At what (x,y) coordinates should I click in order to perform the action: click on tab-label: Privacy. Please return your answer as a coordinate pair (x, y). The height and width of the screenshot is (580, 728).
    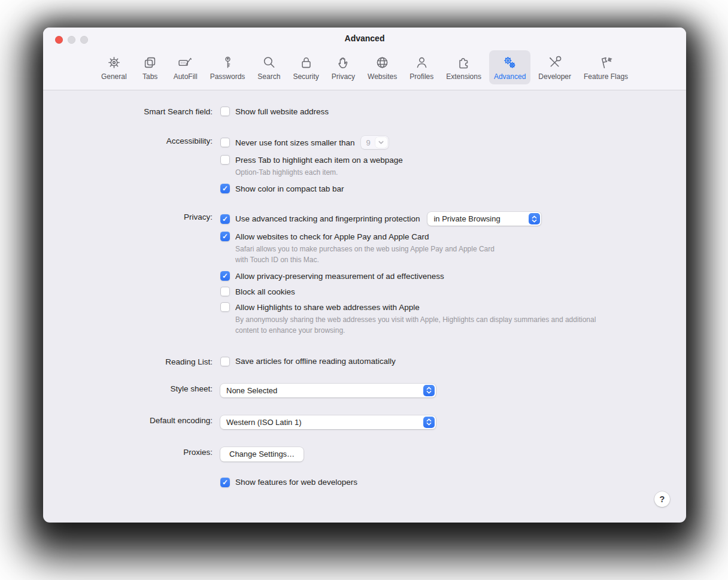
    Looking at the image, I should click on (344, 77).